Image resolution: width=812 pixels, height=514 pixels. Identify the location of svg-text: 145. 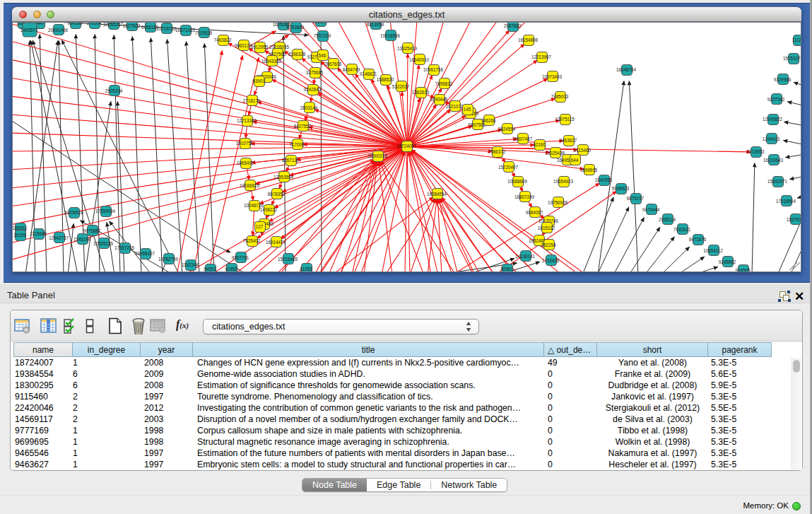
(468, 109).